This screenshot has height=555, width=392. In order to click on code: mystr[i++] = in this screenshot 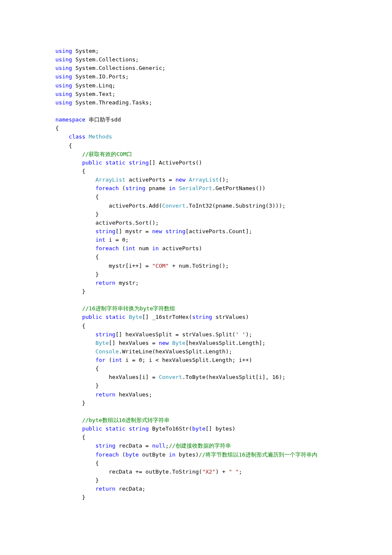, I will do `click(130, 266)`.